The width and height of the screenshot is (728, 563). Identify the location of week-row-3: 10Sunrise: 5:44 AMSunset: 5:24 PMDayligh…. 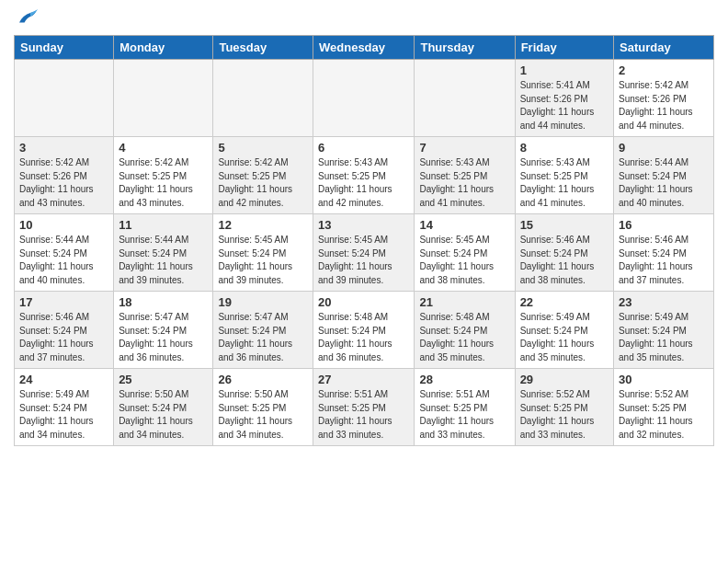
(364, 253).